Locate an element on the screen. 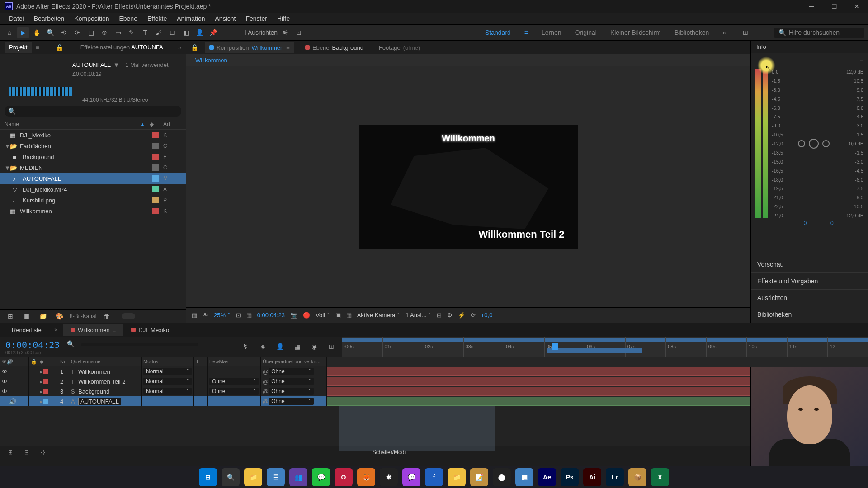 This screenshot has width=868, height=488. column-color: ◆ is located at coordinates (156, 124).